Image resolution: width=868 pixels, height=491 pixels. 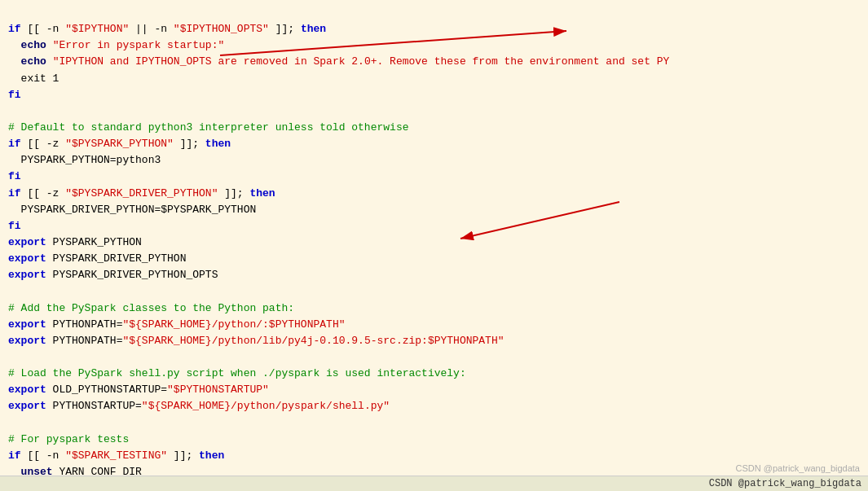 What do you see at coordinates (339, 62) in the screenshot?
I see `line-3: echo "IPYTHON and IPYTHON_OPTS are remov…` at bounding box center [339, 62].